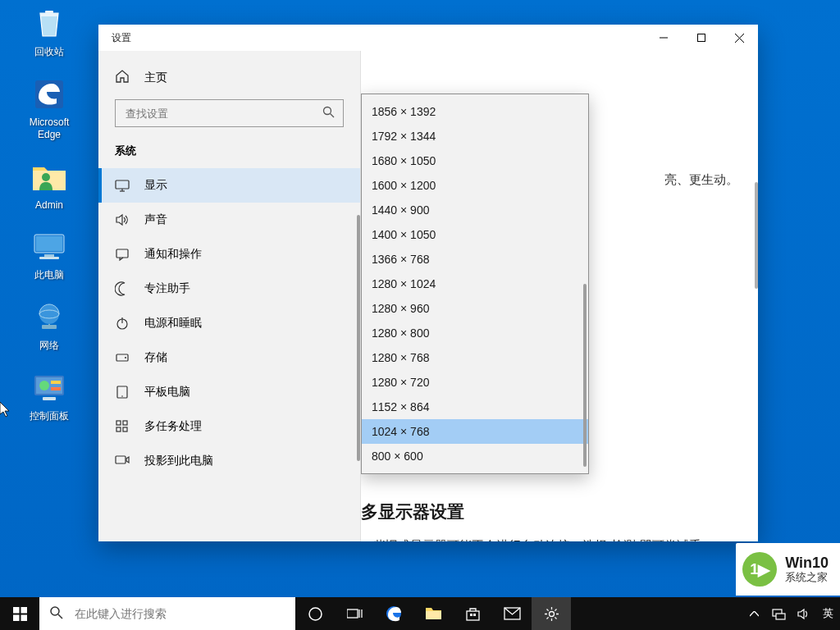 Image resolution: width=840 pixels, height=630 pixels. What do you see at coordinates (788, 569) in the screenshot?
I see `watermark: 1▶ Win10 系统之家` at bounding box center [788, 569].